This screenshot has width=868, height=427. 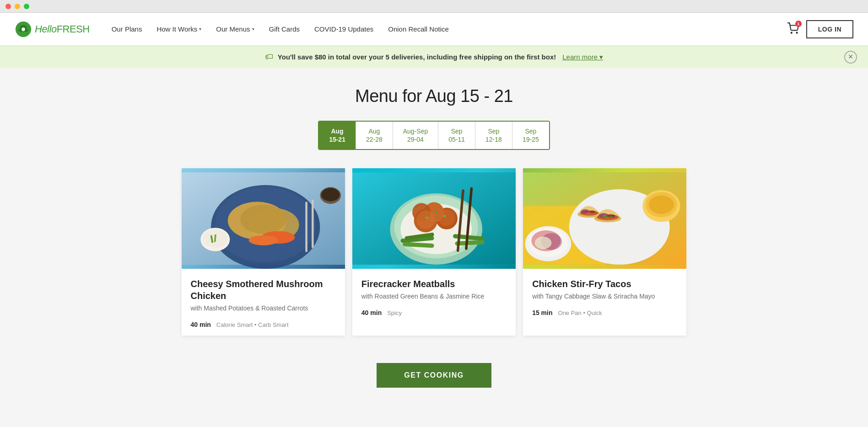 I want to click on nav-links: Our Plans How It Works ▾ Our Menus ▾ Gif…, so click(x=446, y=29).